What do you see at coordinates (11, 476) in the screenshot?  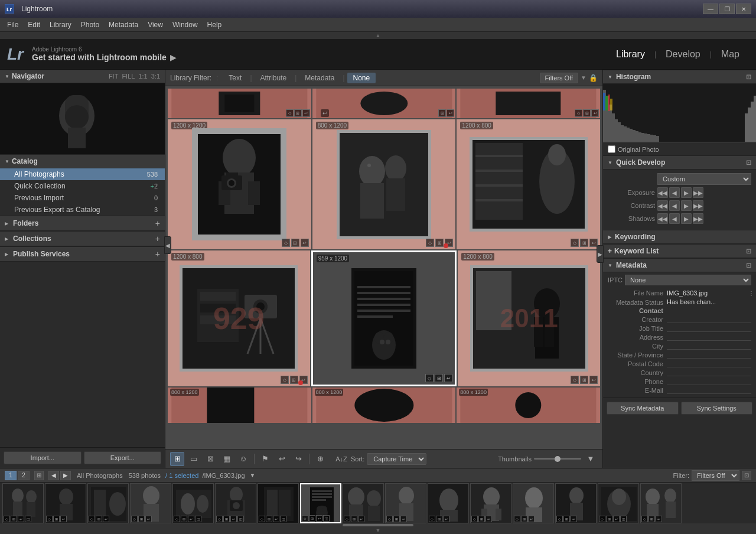 I see `page-1-button: 1` at bounding box center [11, 476].